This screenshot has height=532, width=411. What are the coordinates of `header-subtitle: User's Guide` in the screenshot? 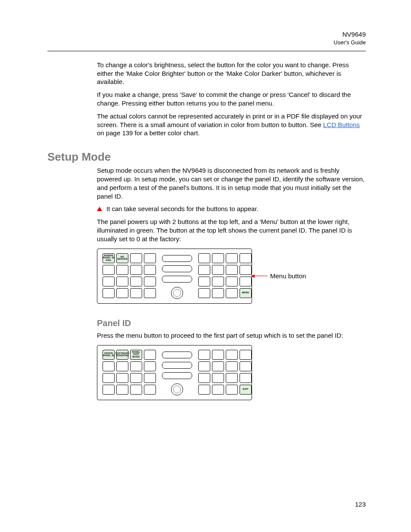 It's located at (207, 43).